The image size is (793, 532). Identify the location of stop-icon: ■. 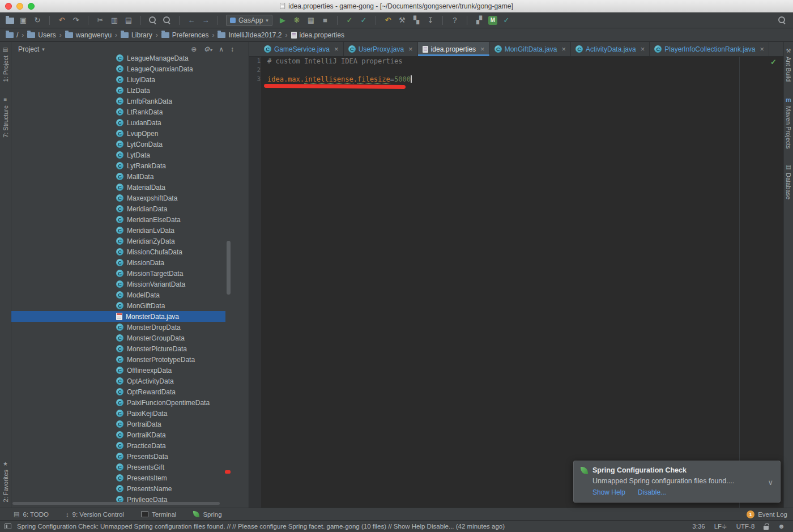
(325, 20).